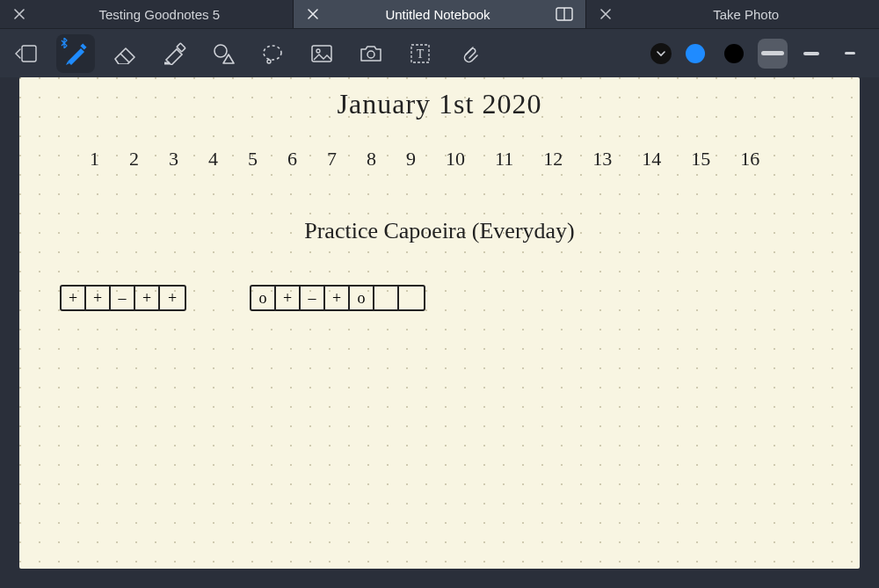  What do you see at coordinates (322, 54) in the screenshot?
I see `image-tool` at bounding box center [322, 54].